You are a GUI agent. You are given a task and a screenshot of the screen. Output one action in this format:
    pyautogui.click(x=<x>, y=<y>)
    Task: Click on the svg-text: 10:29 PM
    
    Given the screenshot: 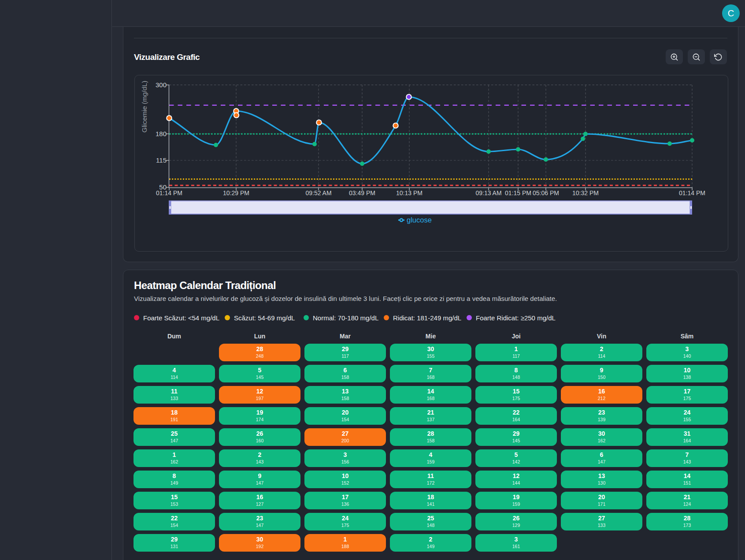 What is the action you would take?
    pyautogui.click(x=236, y=193)
    